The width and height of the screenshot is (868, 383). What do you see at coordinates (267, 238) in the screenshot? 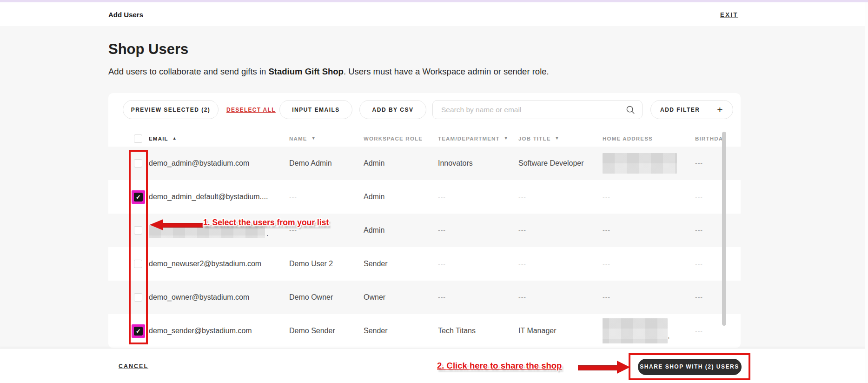
I see `redacted-email-suffix: .` at bounding box center [267, 238].